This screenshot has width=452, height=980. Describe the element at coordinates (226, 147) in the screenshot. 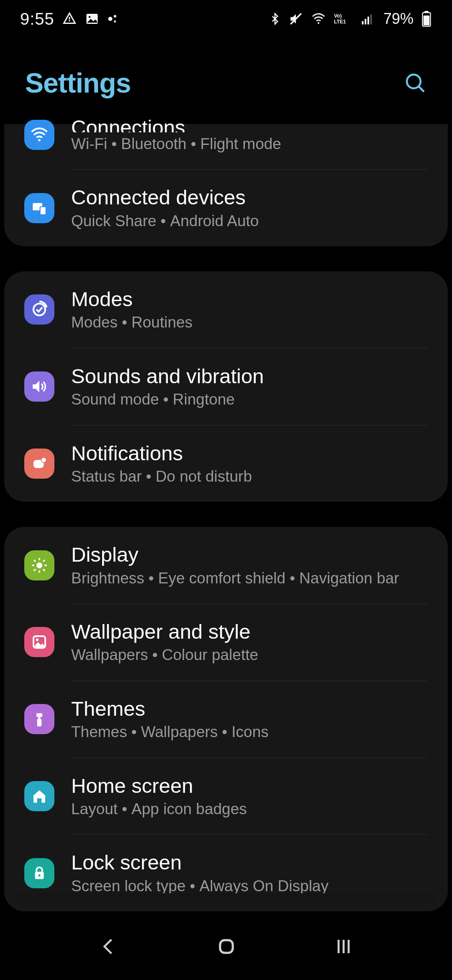

I see `settings-item-connections: Connections Wi-Fi•Bluetooth•Flight mode` at that location.